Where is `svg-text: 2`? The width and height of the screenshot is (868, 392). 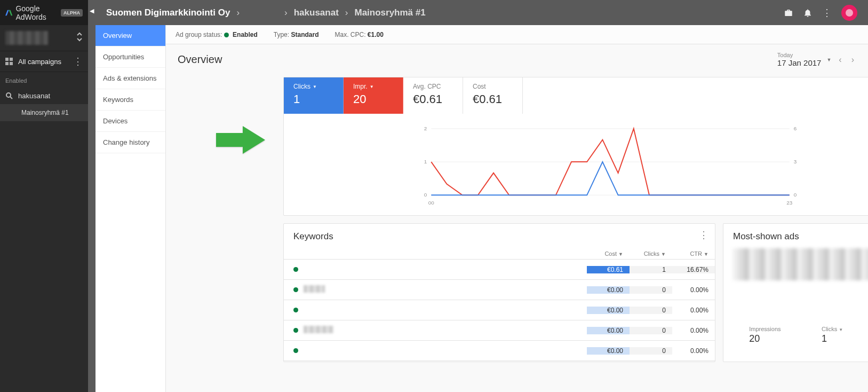
svg-text: 2 is located at coordinates (426, 128).